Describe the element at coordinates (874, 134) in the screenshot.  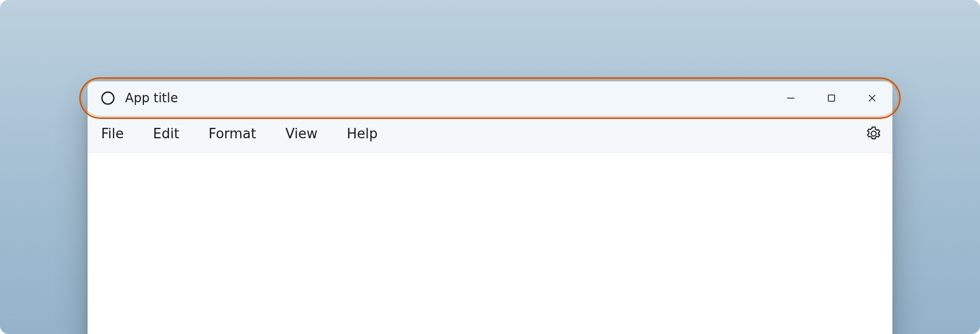
I see `gear-icon` at that location.